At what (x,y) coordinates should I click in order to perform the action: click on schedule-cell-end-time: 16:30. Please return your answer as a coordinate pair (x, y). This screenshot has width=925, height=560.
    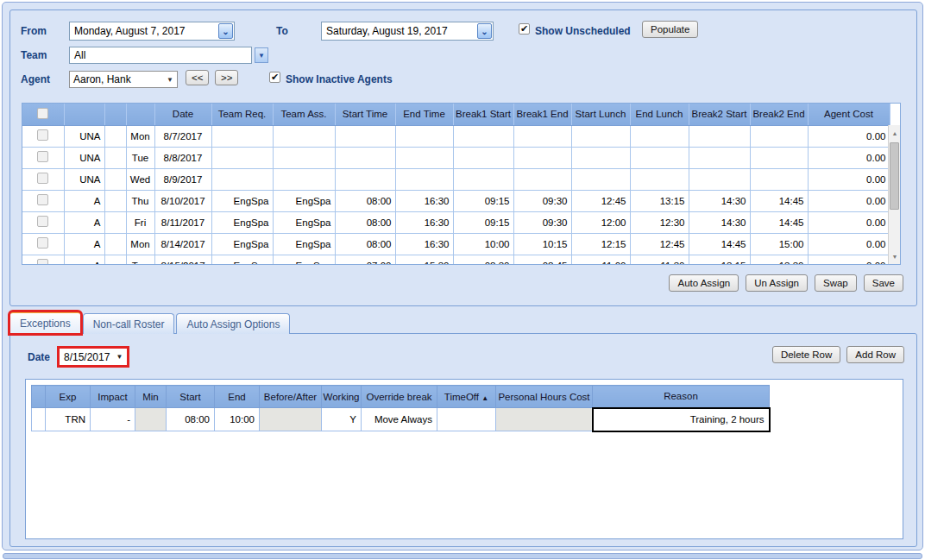
    Looking at the image, I should click on (425, 243).